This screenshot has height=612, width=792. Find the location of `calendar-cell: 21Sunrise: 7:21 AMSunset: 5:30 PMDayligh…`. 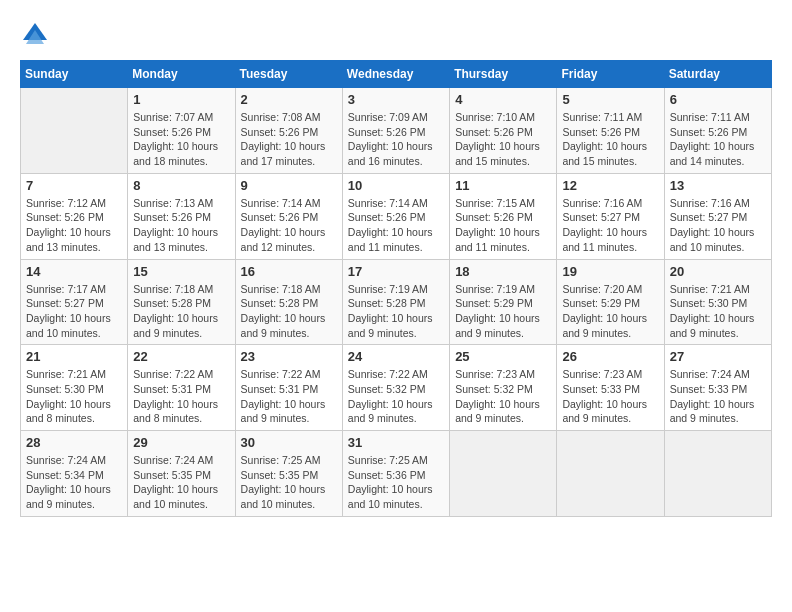

calendar-cell: 21Sunrise: 7:21 AMSunset: 5:30 PMDayligh… is located at coordinates (74, 388).